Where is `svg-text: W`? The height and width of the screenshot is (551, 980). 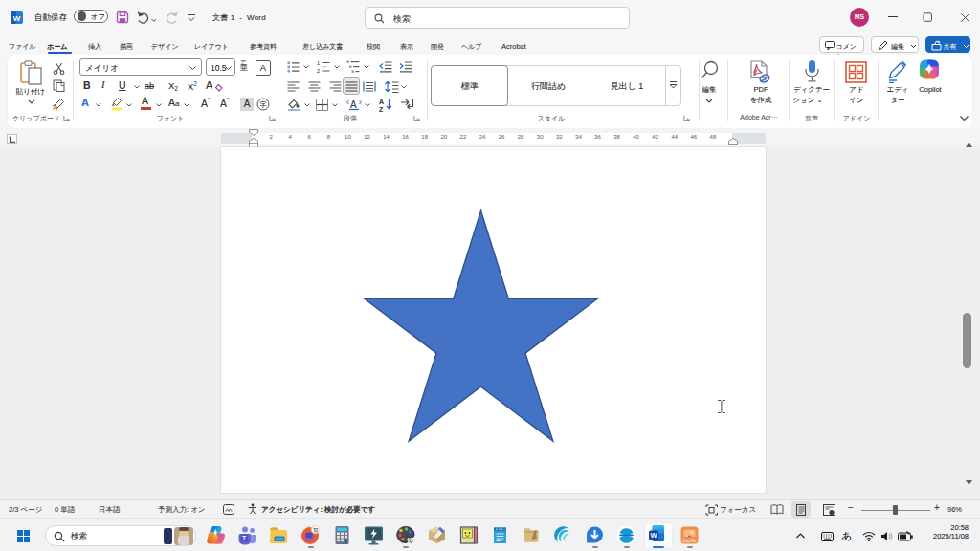 svg-text: W is located at coordinates (655, 536).